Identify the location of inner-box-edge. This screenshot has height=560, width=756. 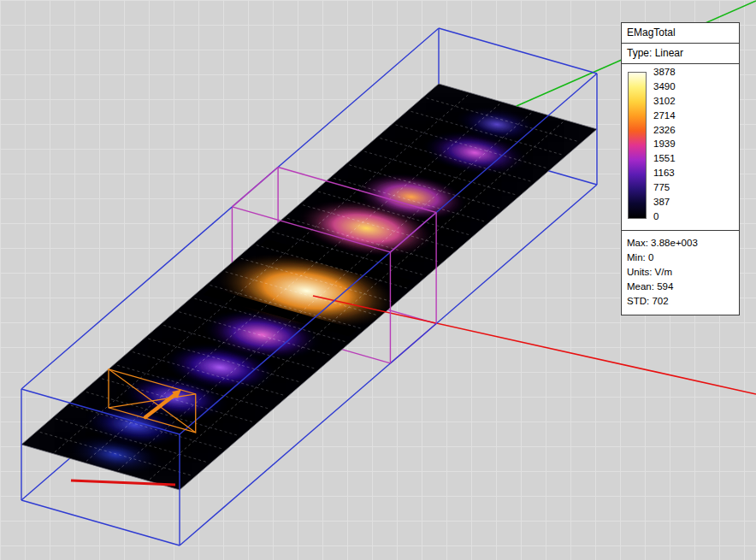
(255, 186).